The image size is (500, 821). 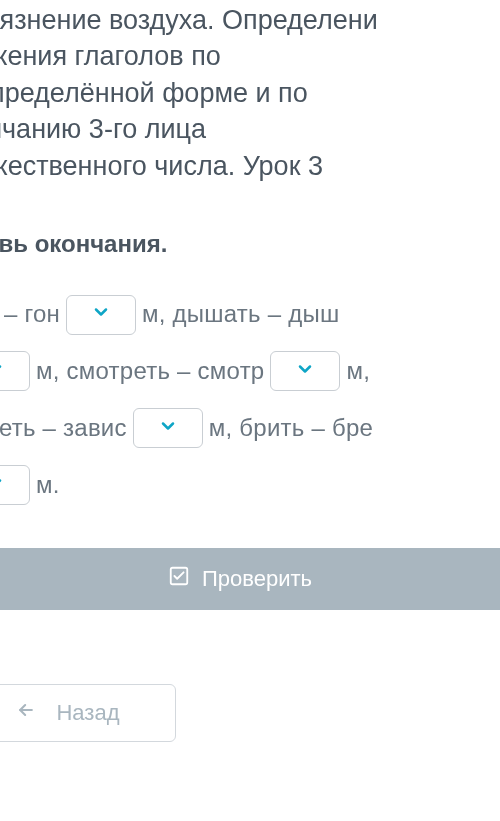 I want to click on exercise-text: м, дышать – дыш, so click(x=240, y=314).